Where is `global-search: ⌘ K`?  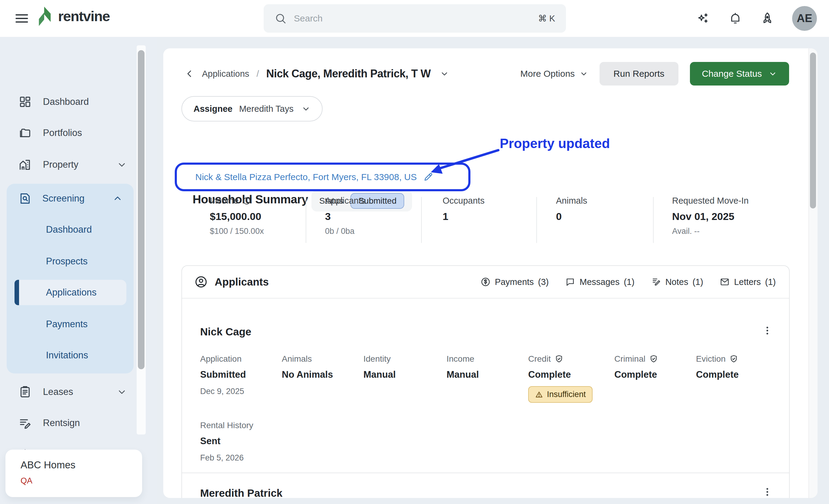 global-search: ⌘ K is located at coordinates (415, 18).